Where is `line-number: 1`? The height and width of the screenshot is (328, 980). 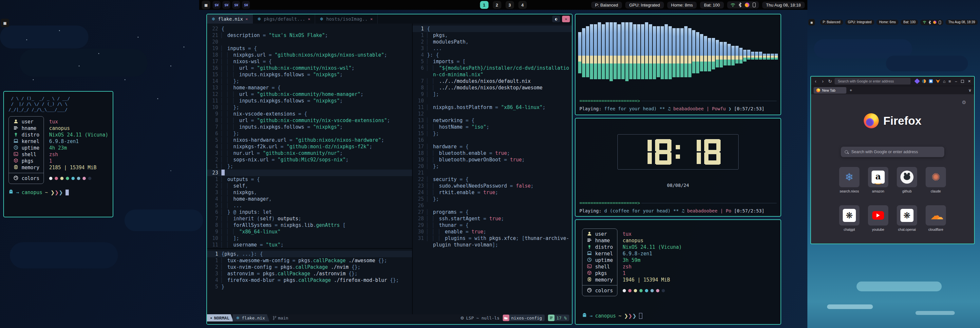 line-number: 1 is located at coordinates (214, 166).